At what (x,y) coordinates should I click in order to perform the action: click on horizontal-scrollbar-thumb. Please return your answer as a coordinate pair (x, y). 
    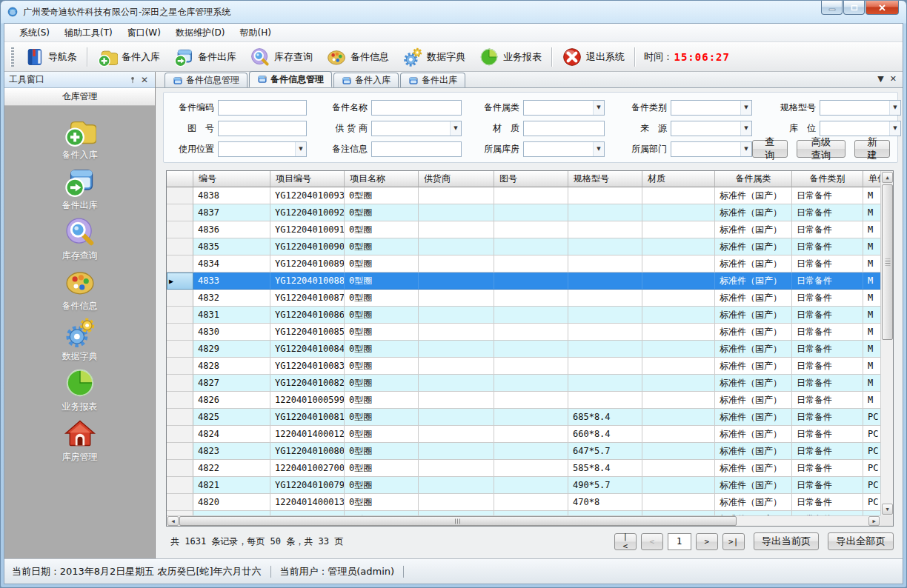
    Looking at the image, I should click on (458, 521).